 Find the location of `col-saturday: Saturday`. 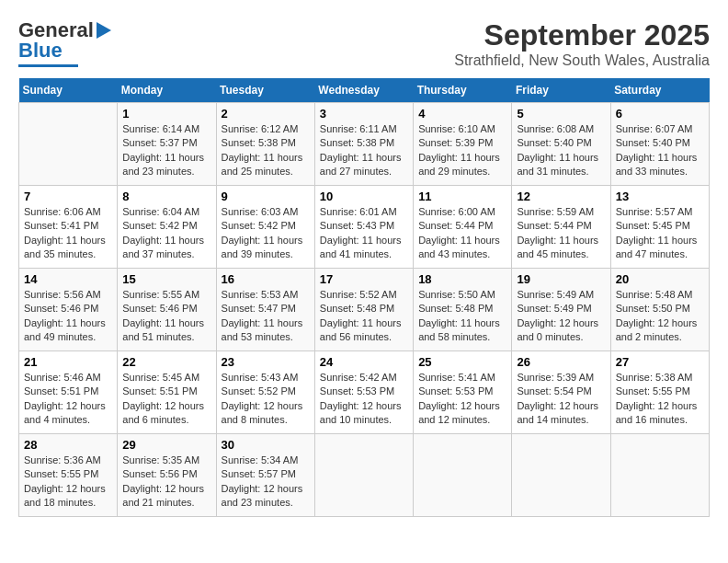

col-saturday: Saturday is located at coordinates (660, 90).